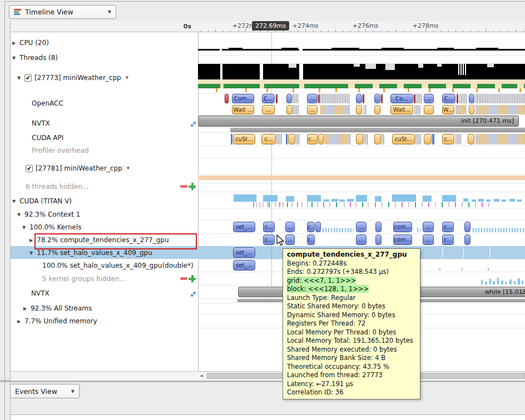 This screenshot has height=420, width=525. I want to click on kernels-sethalo-detail-row-block, so click(488, 269).